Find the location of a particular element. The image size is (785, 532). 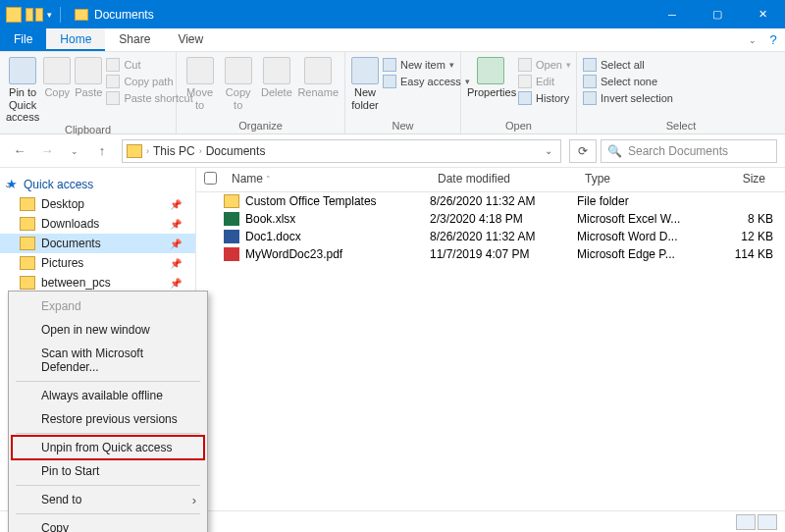

sidebar-item-label: Desktop is located at coordinates (63, 204).